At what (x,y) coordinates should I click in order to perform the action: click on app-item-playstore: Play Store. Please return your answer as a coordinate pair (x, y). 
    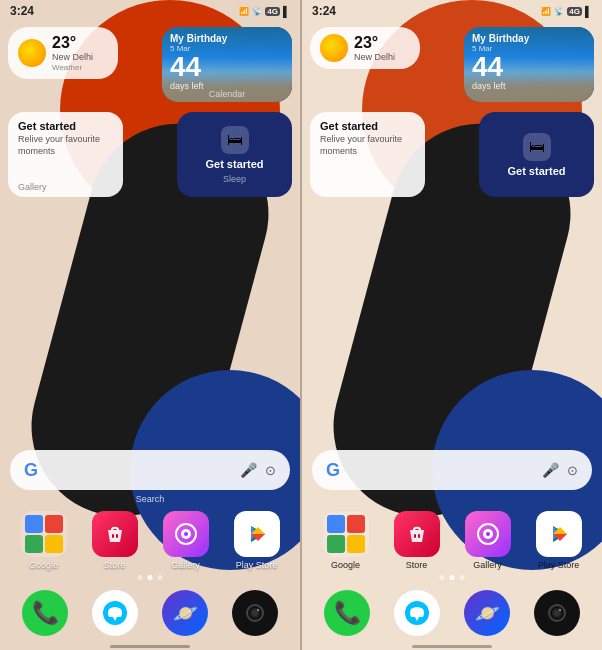
    Looking at the image, I should click on (257, 540).